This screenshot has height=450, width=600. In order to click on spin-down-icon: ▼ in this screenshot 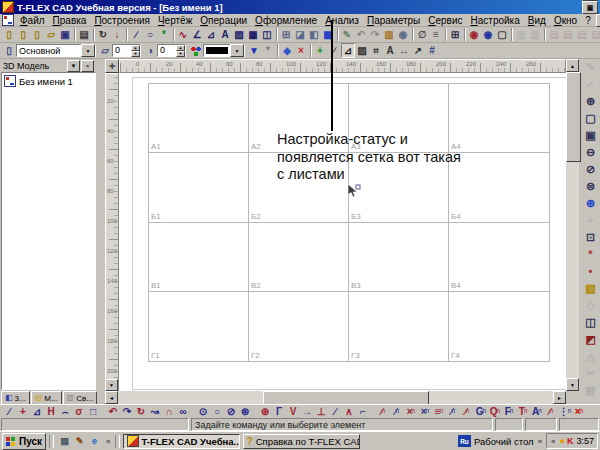, I will do `click(180, 54)`.